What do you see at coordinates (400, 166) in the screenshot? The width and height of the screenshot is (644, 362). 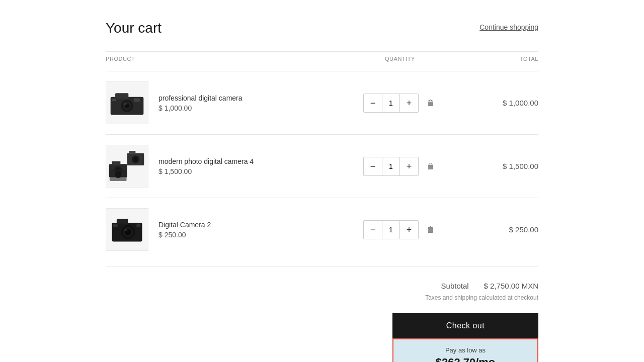 I see `quantity-section-2: − + 🗑` at bounding box center [400, 166].